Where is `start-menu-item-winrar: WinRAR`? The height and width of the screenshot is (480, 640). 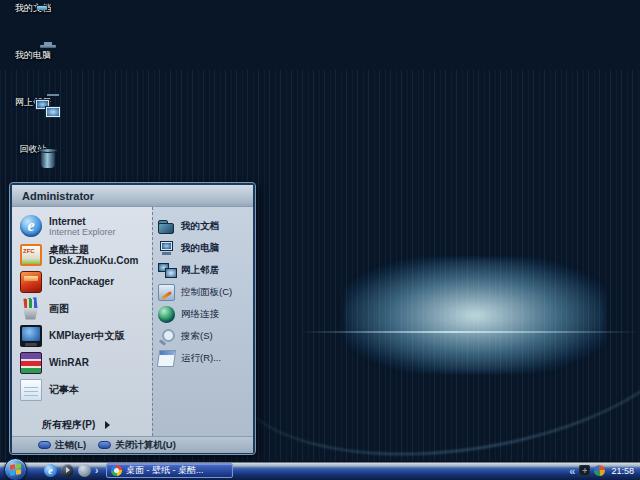 start-menu-item-winrar: WinRAR is located at coordinates (82, 362).